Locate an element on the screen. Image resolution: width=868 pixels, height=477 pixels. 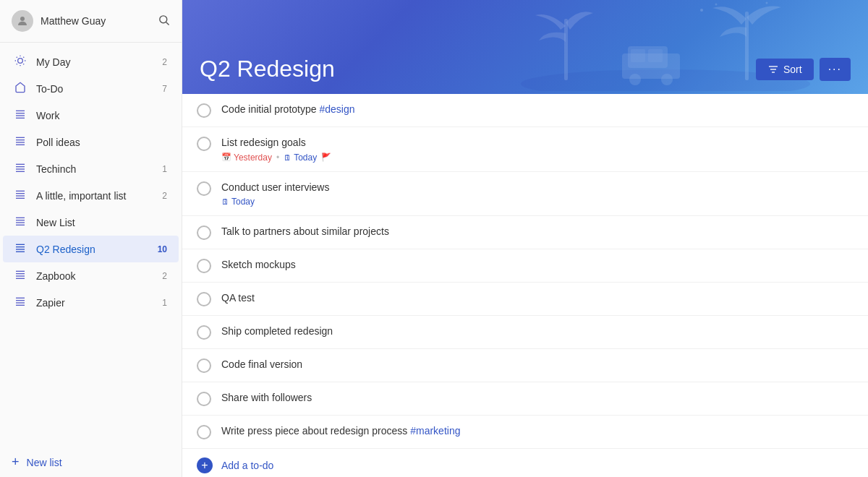
sidebar-item-techinch: Techinch1 is located at coordinates (91, 169).